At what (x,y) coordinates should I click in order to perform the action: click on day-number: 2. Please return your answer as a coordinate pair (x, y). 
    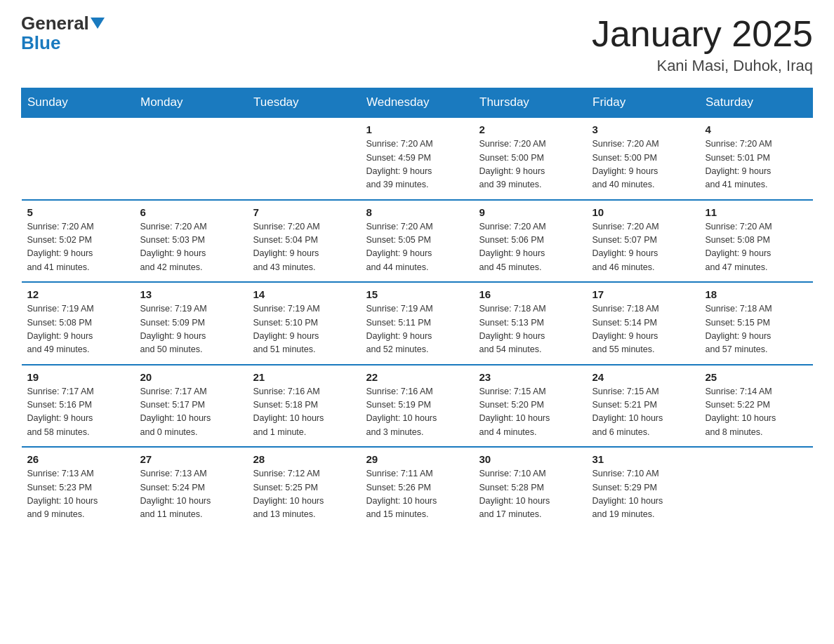
    Looking at the image, I should click on (531, 129).